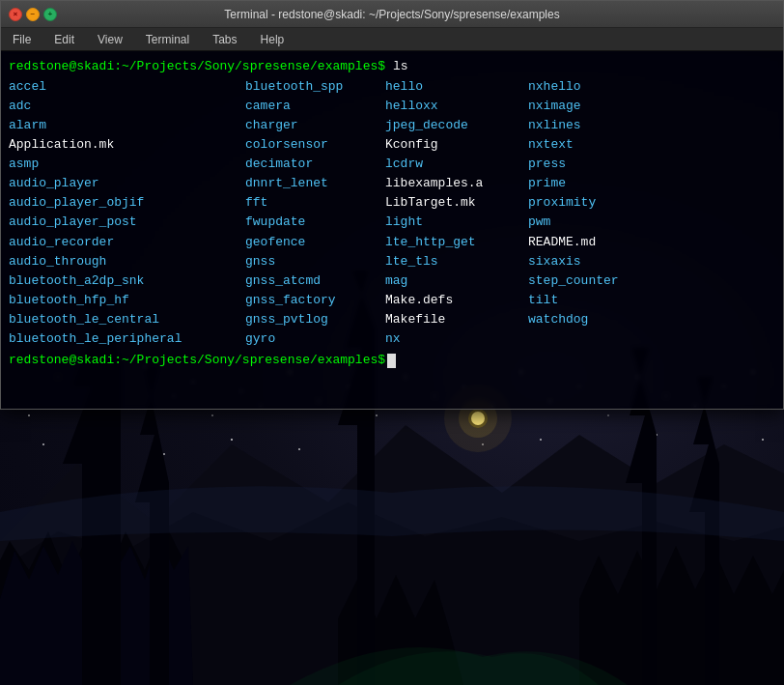  What do you see at coordinates (315, 203) in the screenshot?
I see `list-item: fft` at bounding box center [315, 203].